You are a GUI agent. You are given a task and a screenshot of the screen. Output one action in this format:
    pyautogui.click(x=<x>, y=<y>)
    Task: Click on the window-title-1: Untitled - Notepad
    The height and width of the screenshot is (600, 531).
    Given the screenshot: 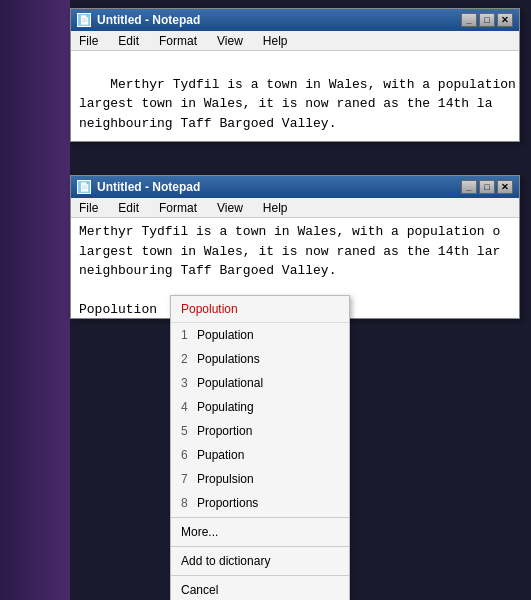 What is the action you would take?
    pyautogui.click(x=148, y=20)
    